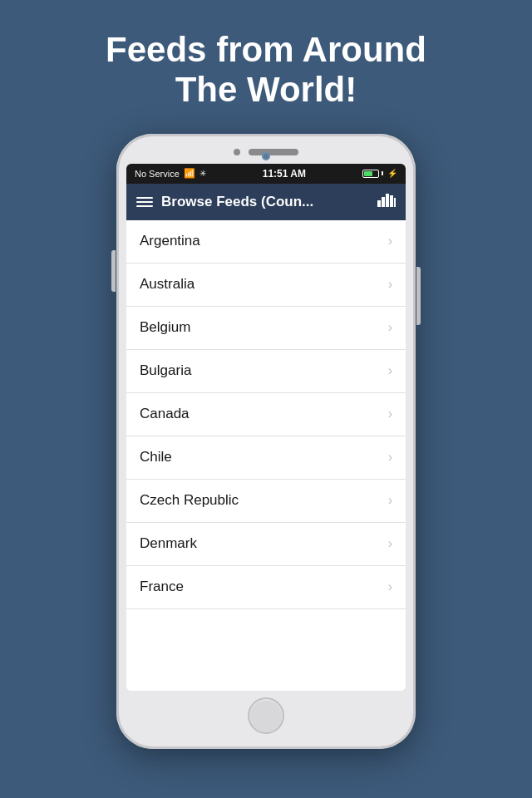 Image resolution: width=532 pixels, height=798 pixels. I want to click on nav-bar: Browse Feeds (Coun..., so click(266, 202).